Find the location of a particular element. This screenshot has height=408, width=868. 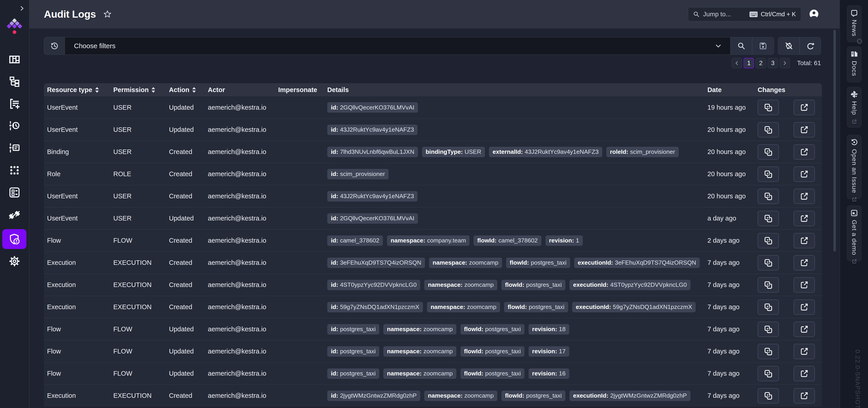

scrollbar is located at coordinates (835, 141).